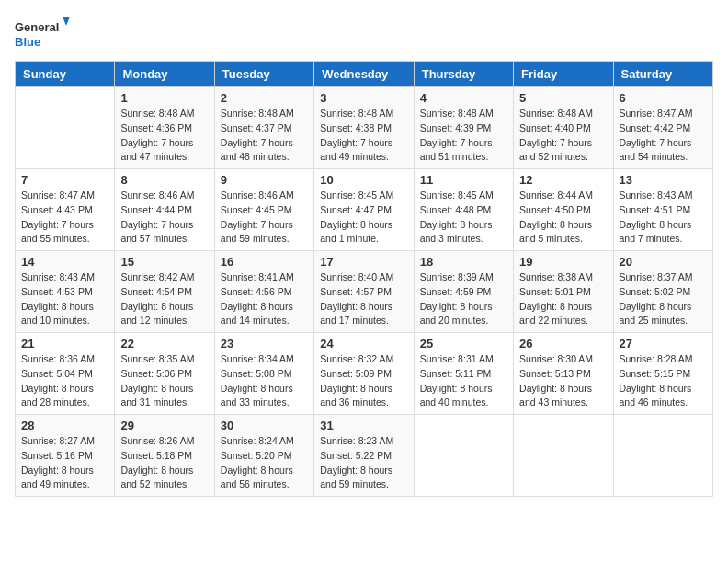  What do you see at coordinates (264, 456) in the screenshot?
I see `calendar-cell: 30Sunrise: 8:24 AMSunset: 5:20 PMDayligh…` at bounding box center [264, 456].